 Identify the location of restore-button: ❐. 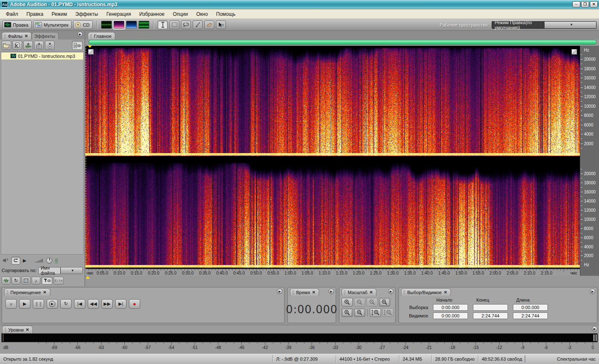
(585, 4).